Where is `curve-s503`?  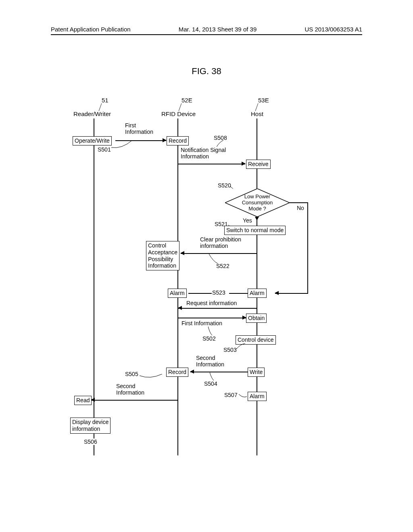
curve-s503 is located at coordinates (241, 347).